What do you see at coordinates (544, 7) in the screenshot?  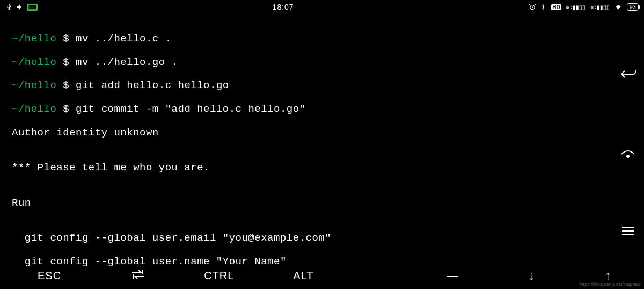 I see `bluetooth-icon` at bounding box center [544, 7].